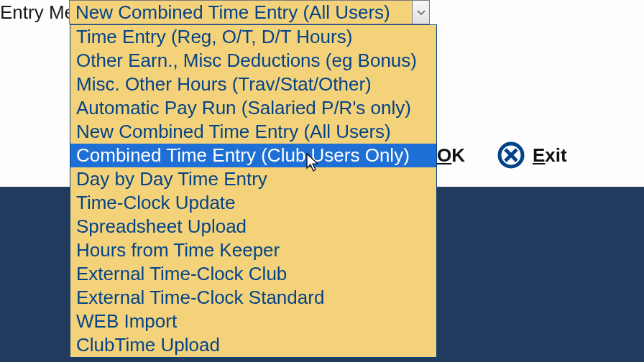 This screenshot has height=362, width=644. Describe the element at coordinates (511, 155) in the screenshot. I see `close-circle-icon` at that location.